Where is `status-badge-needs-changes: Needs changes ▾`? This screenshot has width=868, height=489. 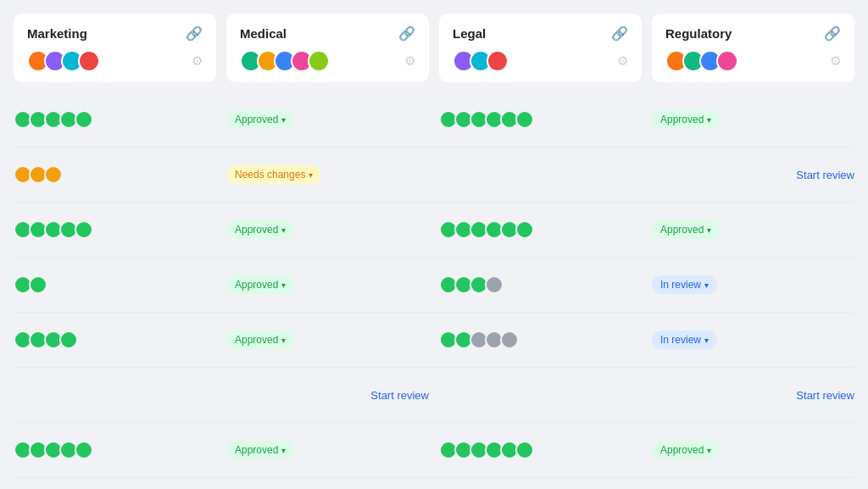 status-badge-needs-changes: Needs changes ▾ is located at coordinates (274, 175).